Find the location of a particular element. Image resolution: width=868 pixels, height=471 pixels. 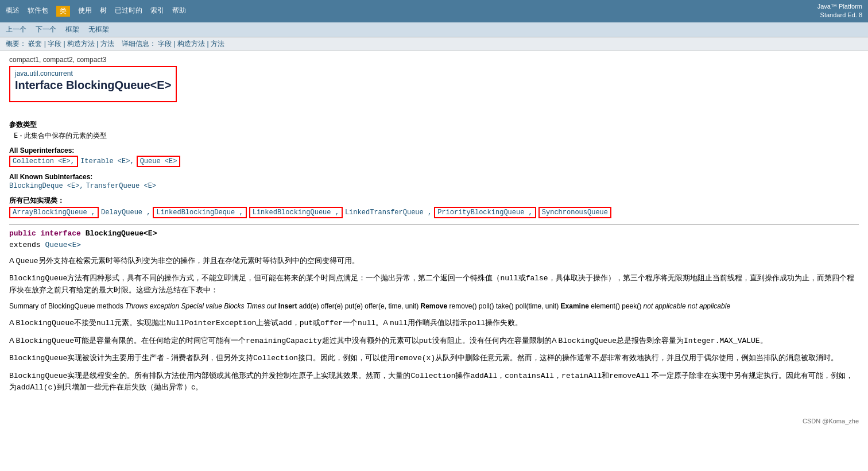

nav-index: 索引 is located at coordinates (157, 11).